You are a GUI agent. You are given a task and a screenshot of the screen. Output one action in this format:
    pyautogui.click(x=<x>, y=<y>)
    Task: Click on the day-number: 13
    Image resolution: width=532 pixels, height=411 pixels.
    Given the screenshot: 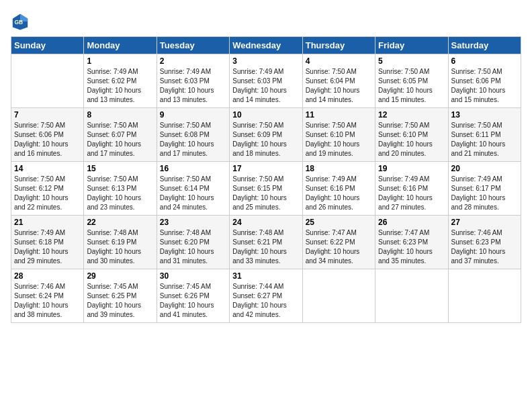 What is the action you would take?
    pyautogui.click(x=485, y=115)
    